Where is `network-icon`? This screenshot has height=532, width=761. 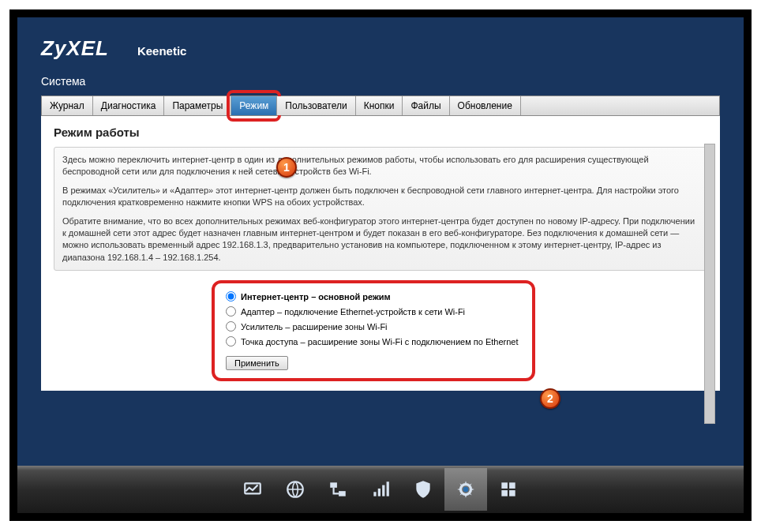
network-icon is located at coordinates (338, 489).